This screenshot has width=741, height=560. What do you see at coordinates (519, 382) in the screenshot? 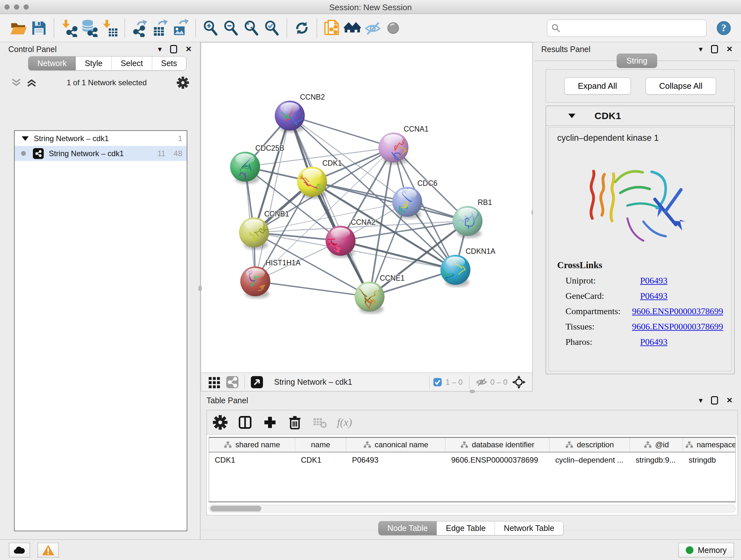
I see `pan-crosshair-icon` at bounding box center [519, 382].